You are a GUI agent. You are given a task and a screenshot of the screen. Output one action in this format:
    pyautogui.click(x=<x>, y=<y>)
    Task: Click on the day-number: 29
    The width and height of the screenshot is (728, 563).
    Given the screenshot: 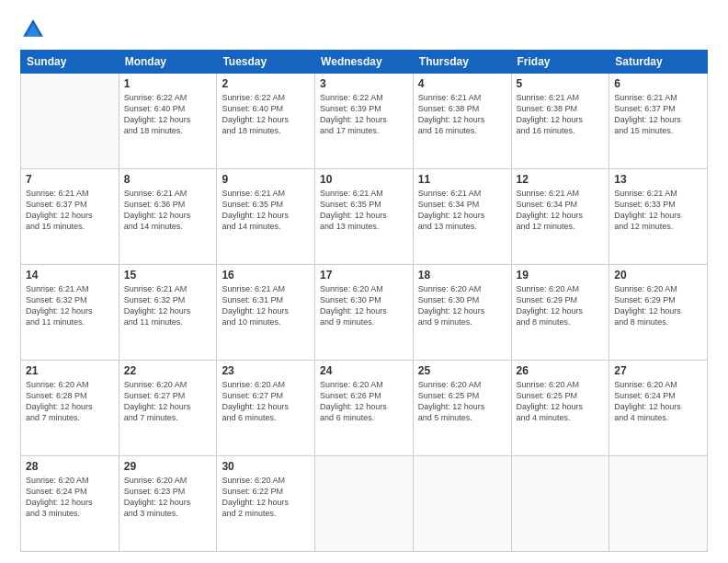 What is the action you would take?
    pyautogui.click(x=168, y=466)
    